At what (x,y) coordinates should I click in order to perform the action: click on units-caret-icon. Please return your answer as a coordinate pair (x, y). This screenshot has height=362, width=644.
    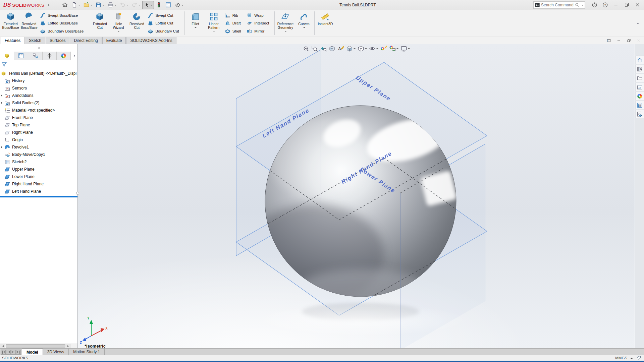
    Looking at the image, I should click on (632, 358).